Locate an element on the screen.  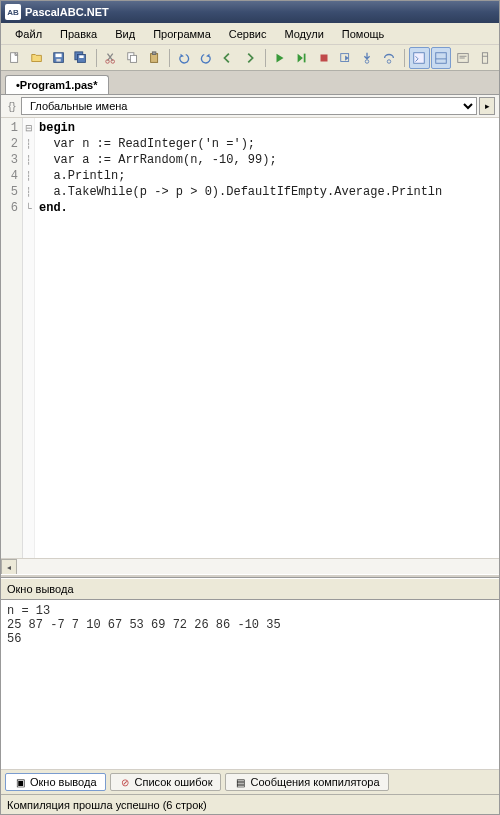
menu-program: Программа is located at coordinates (182, 34).